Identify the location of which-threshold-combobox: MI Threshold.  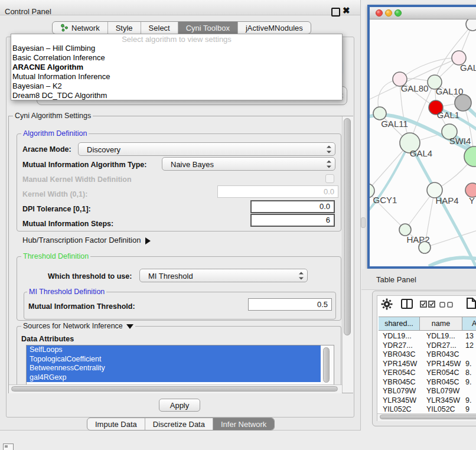
(223, 275).